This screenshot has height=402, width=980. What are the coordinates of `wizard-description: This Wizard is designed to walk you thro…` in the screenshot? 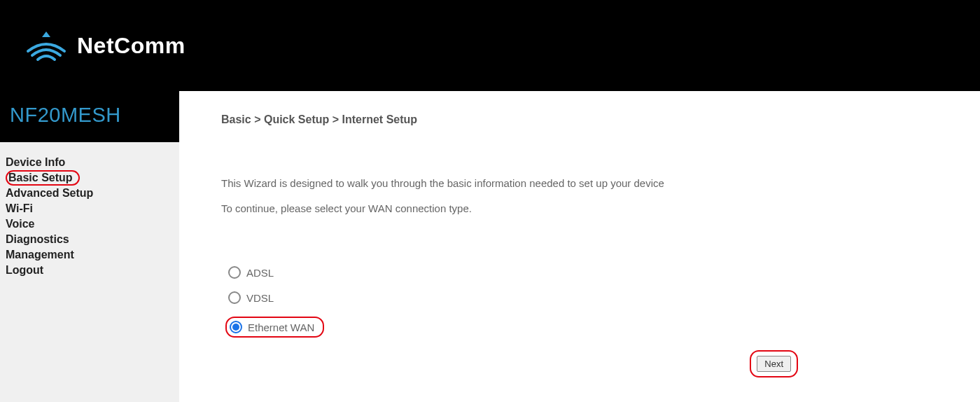 It's located at (580, 196).